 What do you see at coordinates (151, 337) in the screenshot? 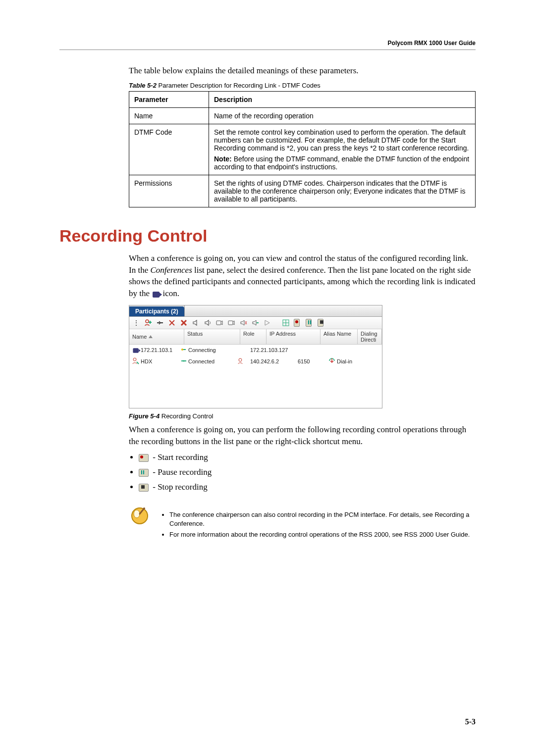
I see `sort-asc-icon` at bounding box center [151, 337].